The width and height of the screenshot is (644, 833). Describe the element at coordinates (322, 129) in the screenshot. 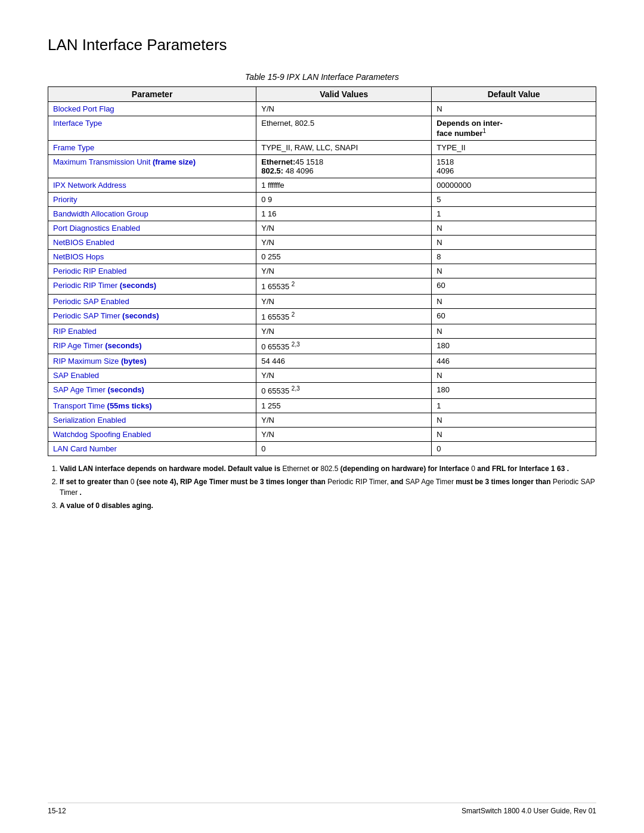

I see `table-row: Interface TypeEthernet, 802.5Depends on …` at that location.